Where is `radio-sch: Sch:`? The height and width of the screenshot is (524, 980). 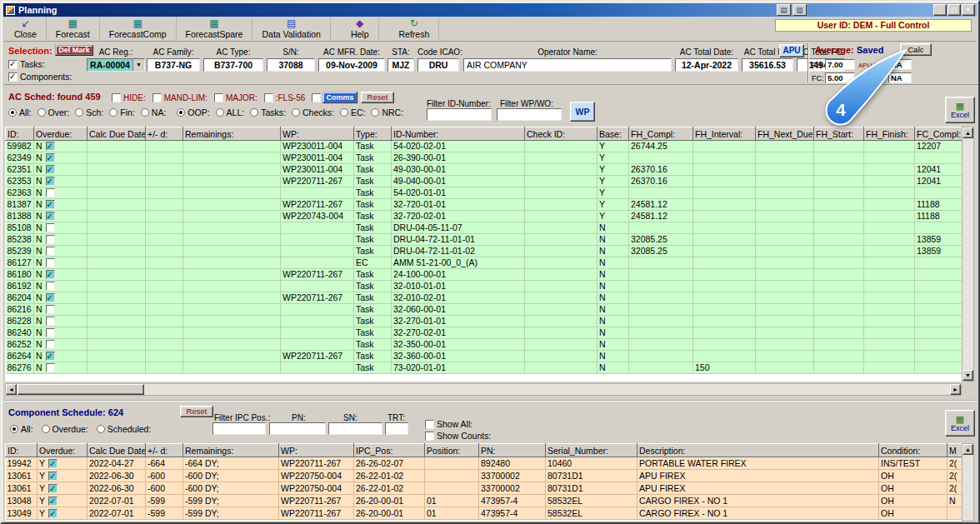 radio-sch: Sch: is located at coordinates (89, 112).